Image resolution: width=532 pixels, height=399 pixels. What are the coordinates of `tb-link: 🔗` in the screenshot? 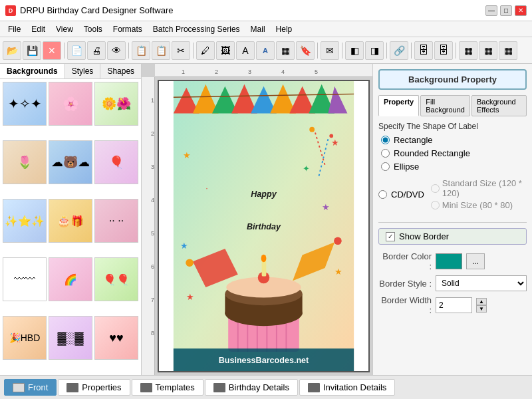 It's located at (399, 51).